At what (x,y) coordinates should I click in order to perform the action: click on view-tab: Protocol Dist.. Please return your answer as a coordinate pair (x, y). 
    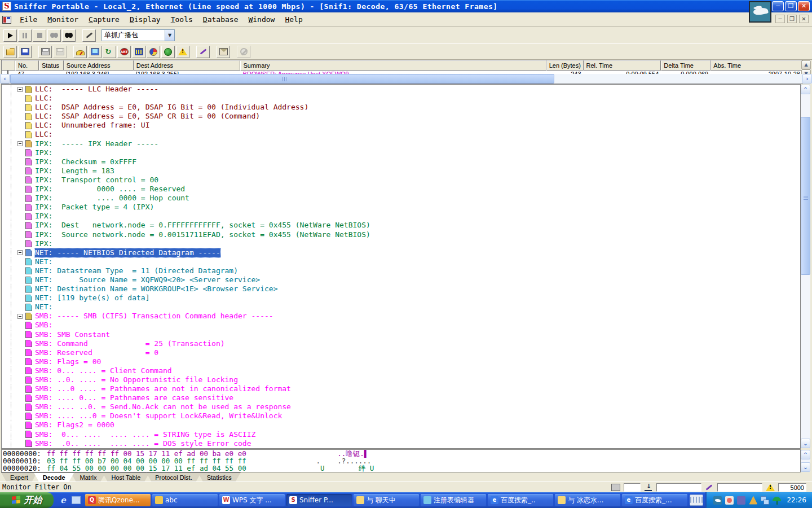
    Looking at the image, I should click on (174, 477).